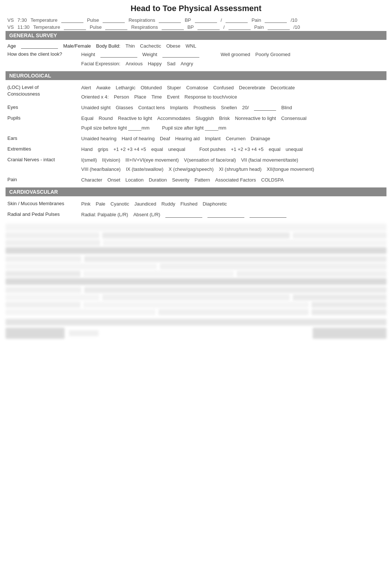  What do you see at coordinates (151, 88) in the screenshot?
I see `loc-obtunded: Obtunded` at bounding box center [151, 88].